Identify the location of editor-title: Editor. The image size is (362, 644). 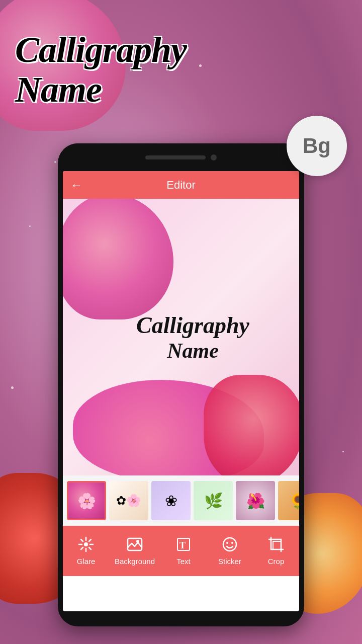
(181, 185).